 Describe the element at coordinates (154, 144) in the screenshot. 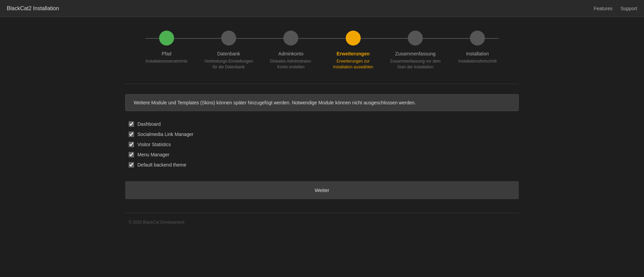

I see `checkbox-label-visitor-statistics: Visitor Statistics` at that location.